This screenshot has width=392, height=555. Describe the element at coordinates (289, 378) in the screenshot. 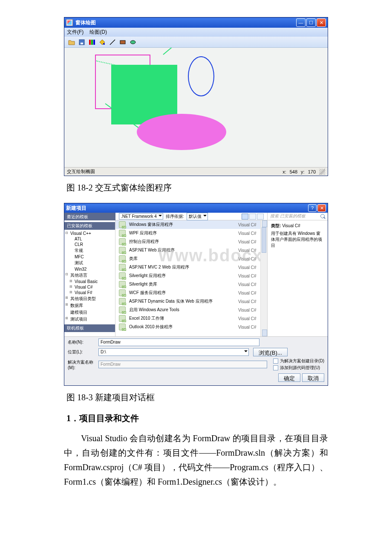

I see `ok-button: 确定` at that location.